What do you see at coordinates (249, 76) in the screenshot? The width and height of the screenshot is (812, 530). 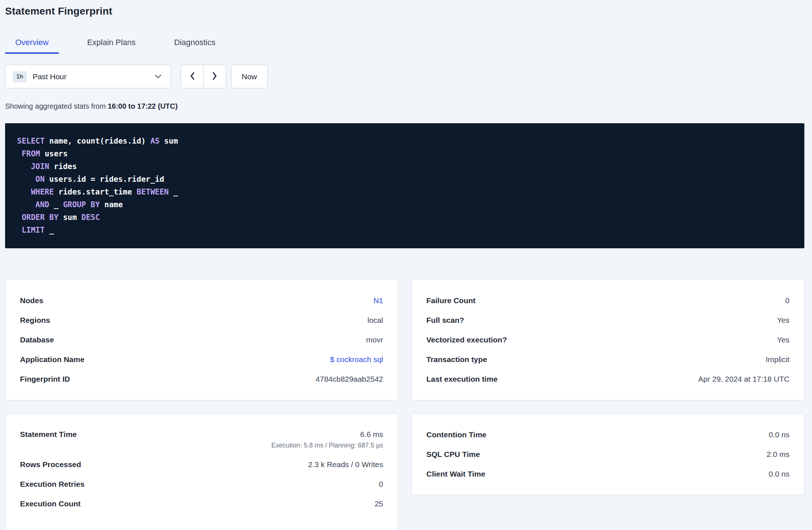 I see `now-button: Now` at bounding box center [249, 76].